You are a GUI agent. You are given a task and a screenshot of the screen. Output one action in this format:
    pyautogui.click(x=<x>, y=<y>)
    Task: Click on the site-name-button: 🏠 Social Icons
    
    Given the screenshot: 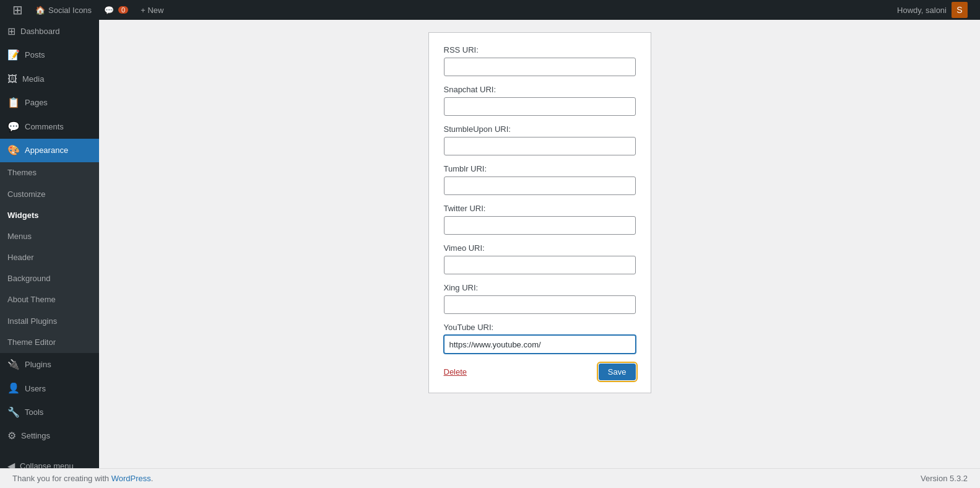 What is the action you would take?
    pyautogui.click(x=63, y=10)
    